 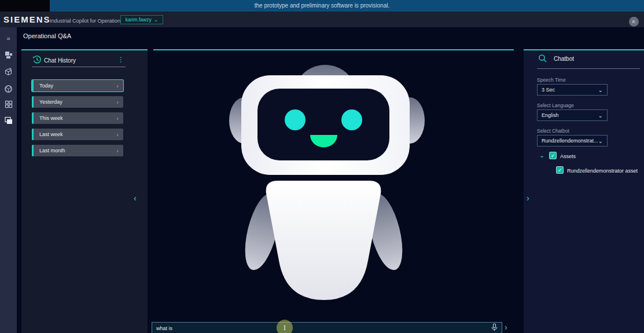 I want to click on assets-label: Assets, so click(x=568, y=156).